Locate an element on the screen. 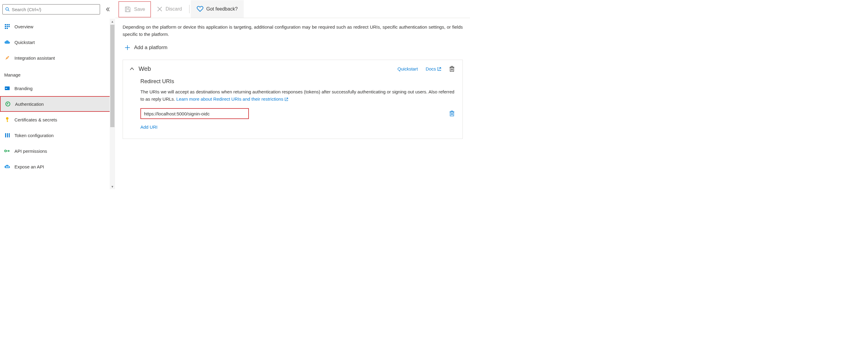 This screenshot has height=345, width=868. sidebar-item-label: Integration assistant is located at coordinates (35, 58).